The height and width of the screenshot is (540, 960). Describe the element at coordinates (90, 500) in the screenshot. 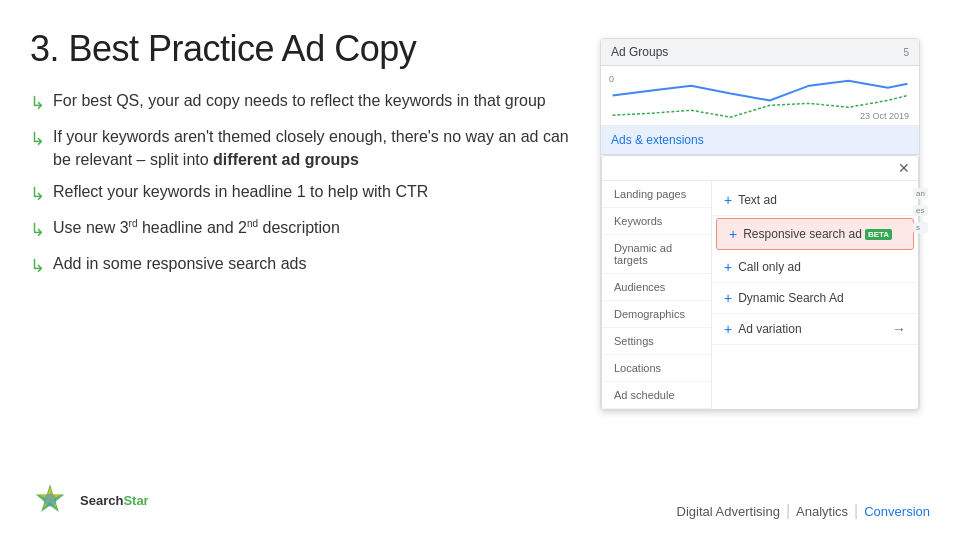

I see `logo-area: SearchStar` at that location.